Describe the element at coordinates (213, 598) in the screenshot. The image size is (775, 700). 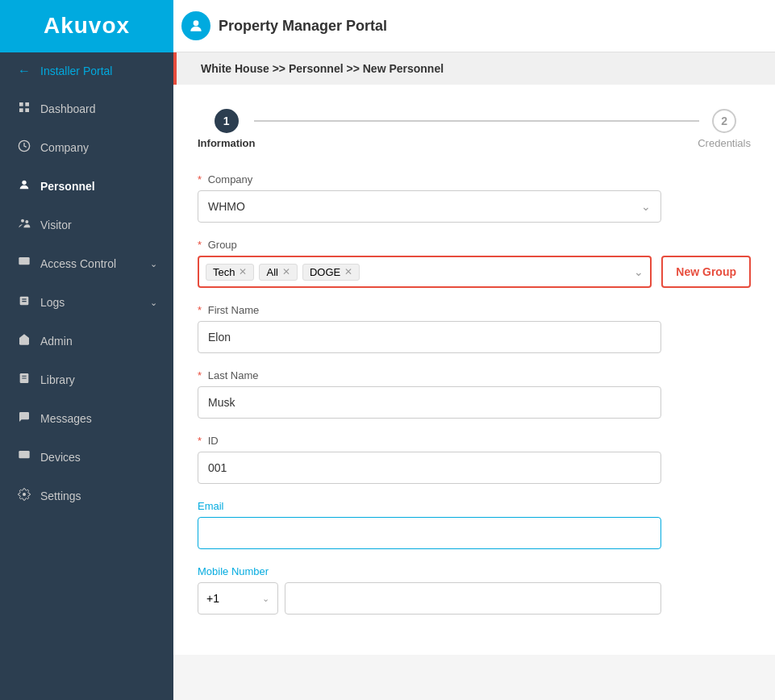
I see `country-code-value: +1` at that location.